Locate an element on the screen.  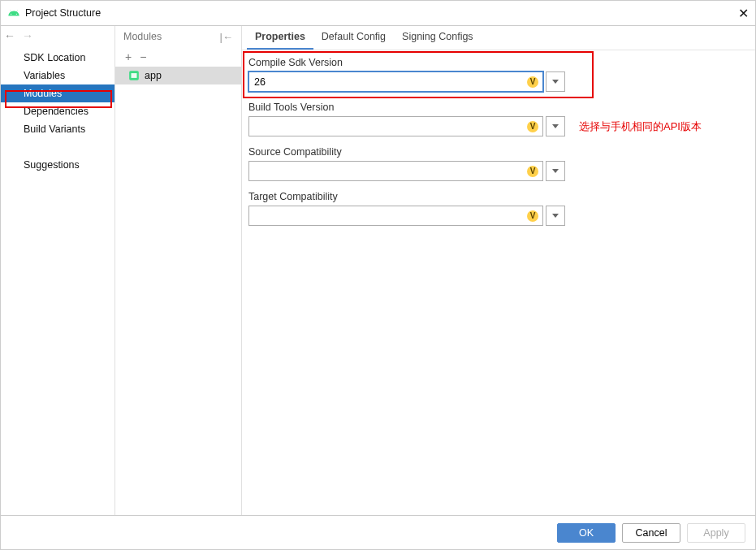
annotation-text: 选择与手机相同的API版本 is located at coordinates (640, 127).